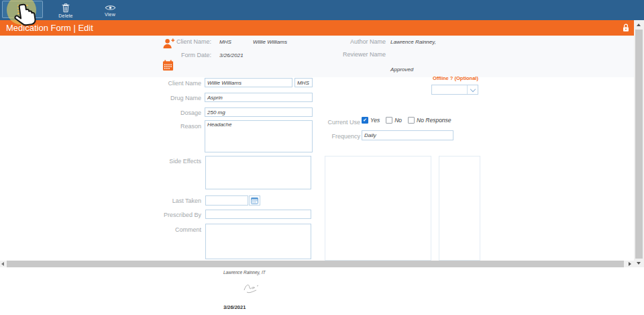  What do you see at coordinates (402, 70) in the screenshot?
I see `status-approved: Approved` at bounding box center [402, 70].